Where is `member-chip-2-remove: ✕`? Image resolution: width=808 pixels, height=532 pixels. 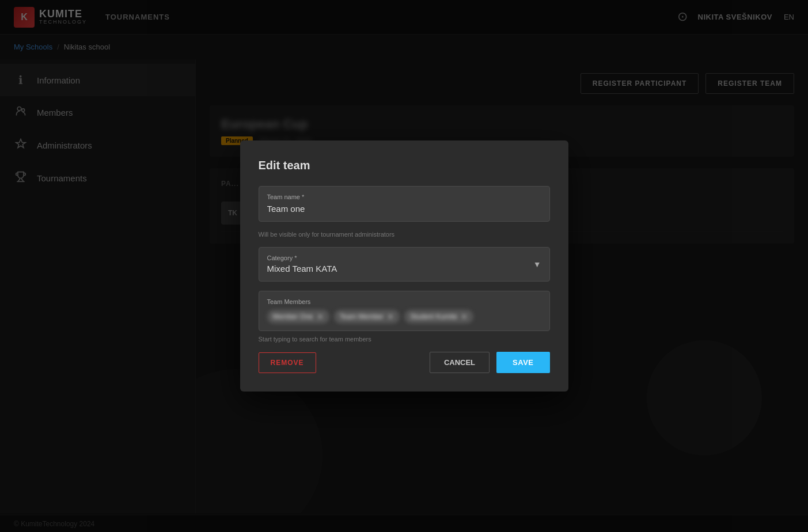 member-chip-2-remove: ✕ is located at coordinates (390, 317).